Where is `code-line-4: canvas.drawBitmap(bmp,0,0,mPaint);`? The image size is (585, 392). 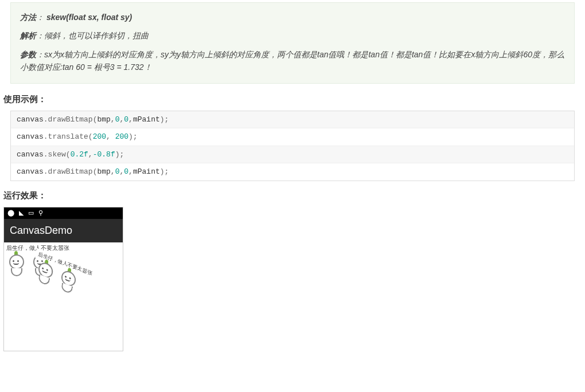
code-line-4: canvas.drawBitmap(bmp,0,0,mPaint); is located at coordinates (292, 172).